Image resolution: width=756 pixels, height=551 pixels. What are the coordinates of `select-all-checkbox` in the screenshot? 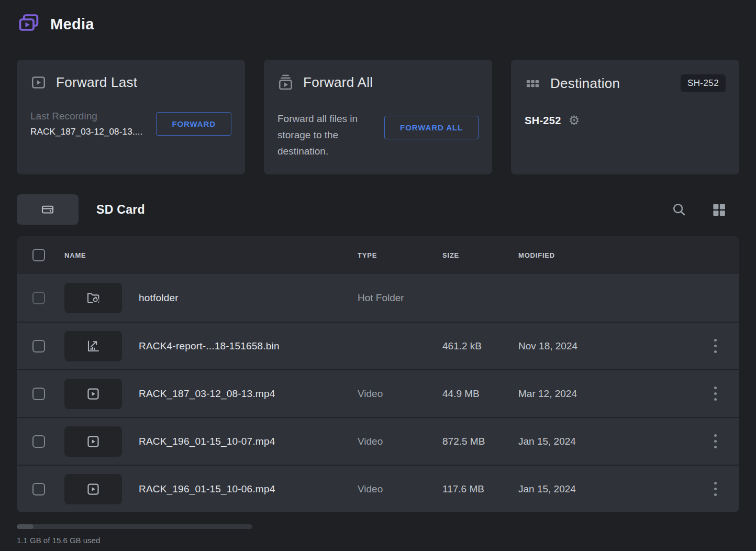 It's located at (39, 255).